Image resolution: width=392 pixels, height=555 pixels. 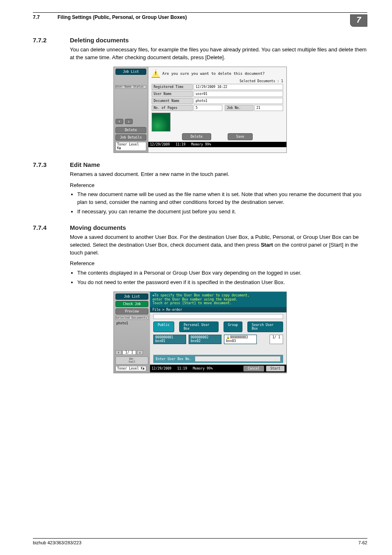 What do you see at coordinates (240, 136) in the screenshot?
I see `save-button: Save` at bounding box center [240, 136].